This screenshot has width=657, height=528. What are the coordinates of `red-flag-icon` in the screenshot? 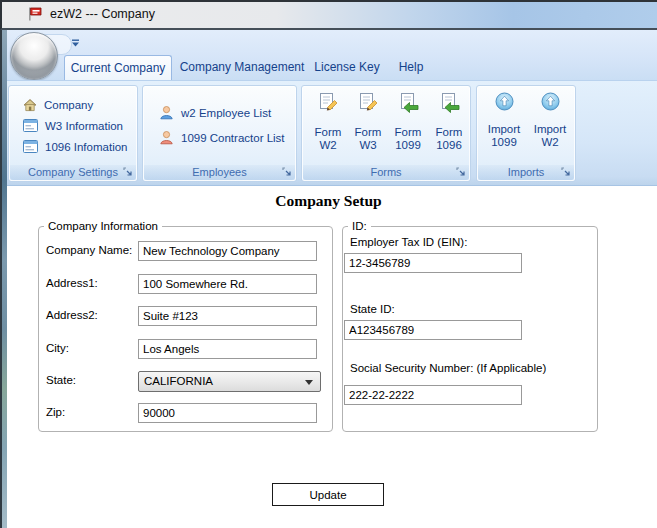 It's located at (35, 14).